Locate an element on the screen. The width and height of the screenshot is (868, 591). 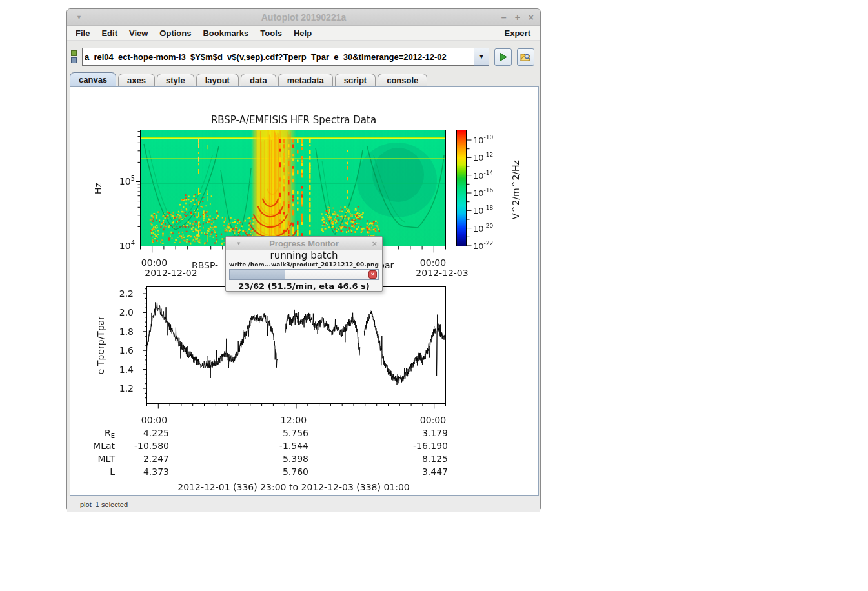
window-title: Autoplot 20190221a is located at coordinates (303, 17).